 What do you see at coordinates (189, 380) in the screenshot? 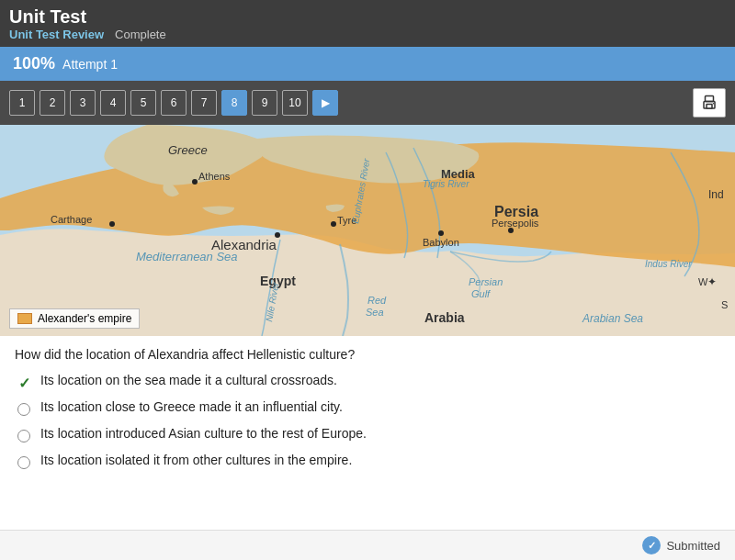
I see `answer-text: Its location on the sea made it a cultur…` at bounding box center [189, 380].